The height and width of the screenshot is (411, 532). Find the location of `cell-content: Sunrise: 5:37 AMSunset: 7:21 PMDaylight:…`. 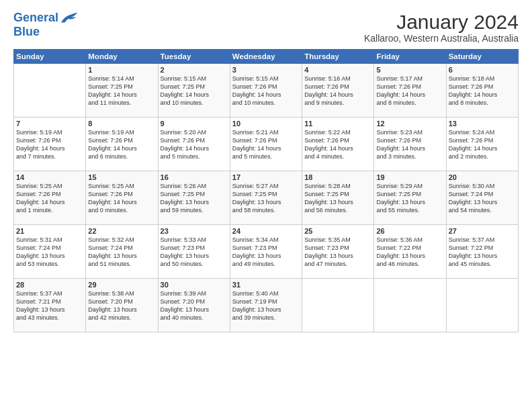

cell-content: Sunrise: 5:37 AMSunset: 7:21 PMDaylight:… is located at coordinates (50, 306).